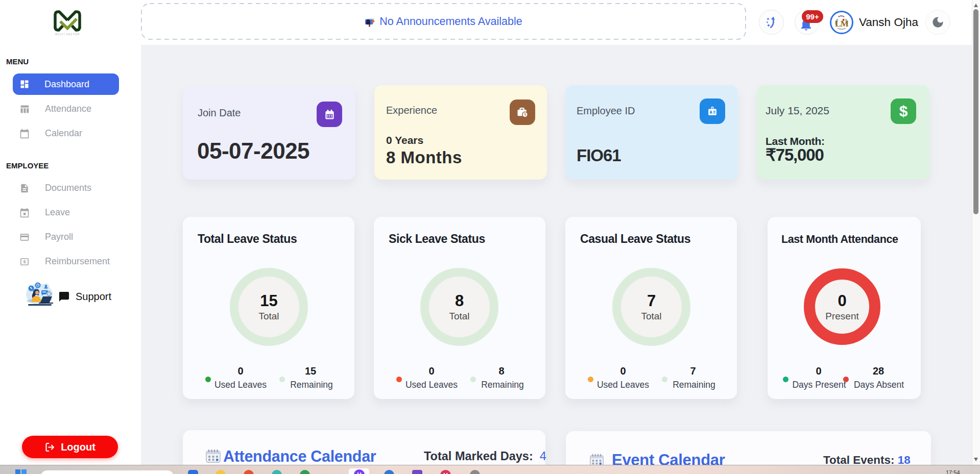 Image resolution: width=980 pixels, height=474 pixels. Describe the element at coordinates (842, 23) in the screenshot. I see `svg-text: LM` at that location.